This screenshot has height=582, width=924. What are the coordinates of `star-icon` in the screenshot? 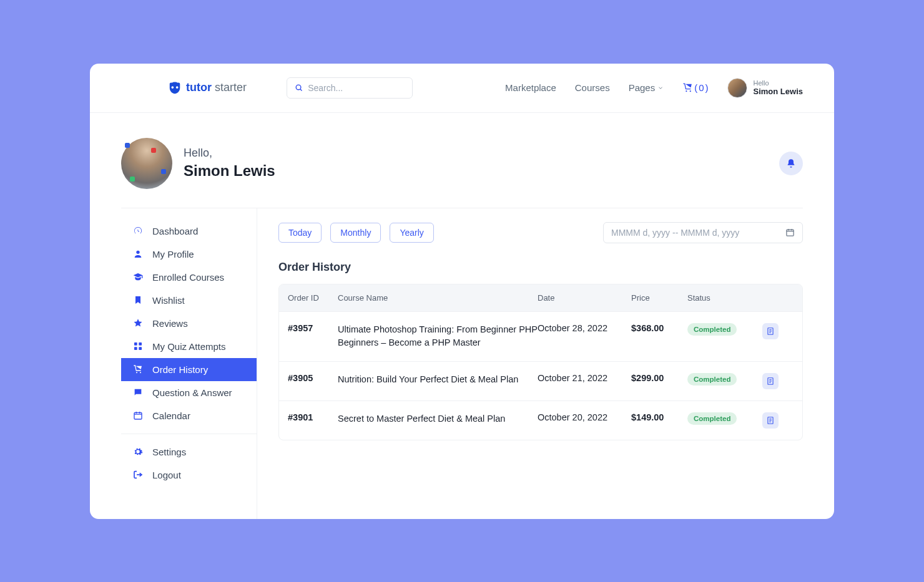 It's located at (138, 323).